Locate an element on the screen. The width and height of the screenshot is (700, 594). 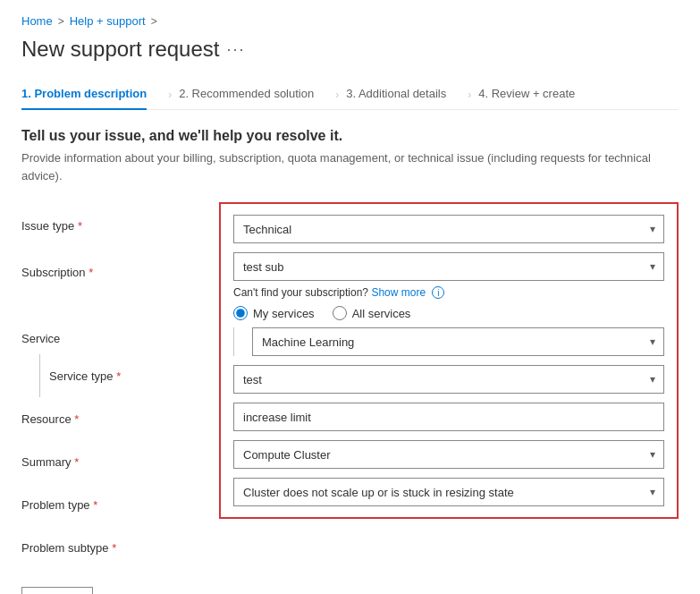
resource-row: test ▾ is located at coordinates (449, 379).